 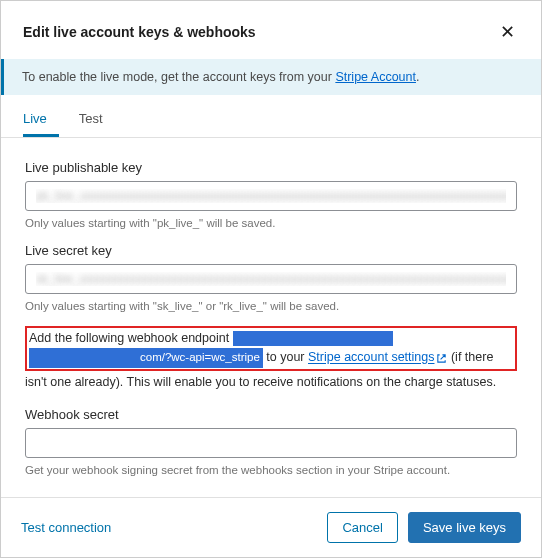 What do you see at coordinates (442, 358) in the screenshot?
I see `external-link-icon` at bounding box center [442, 358].